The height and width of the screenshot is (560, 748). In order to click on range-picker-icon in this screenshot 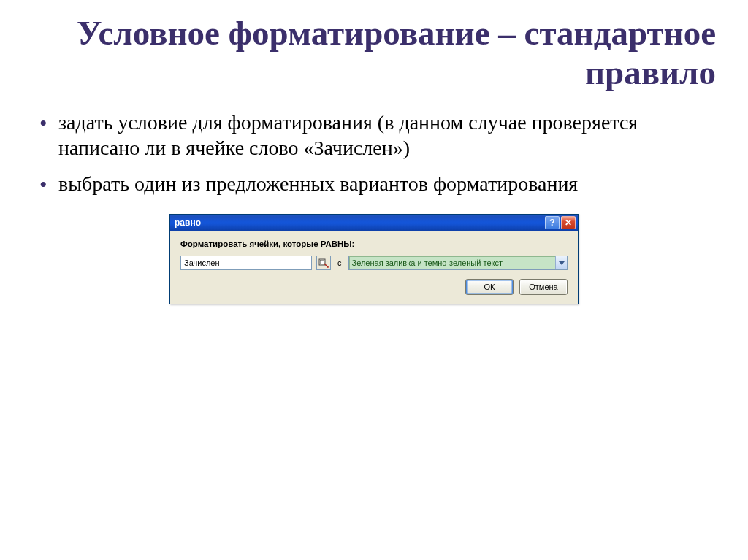, I will do `click(324, 263)`.